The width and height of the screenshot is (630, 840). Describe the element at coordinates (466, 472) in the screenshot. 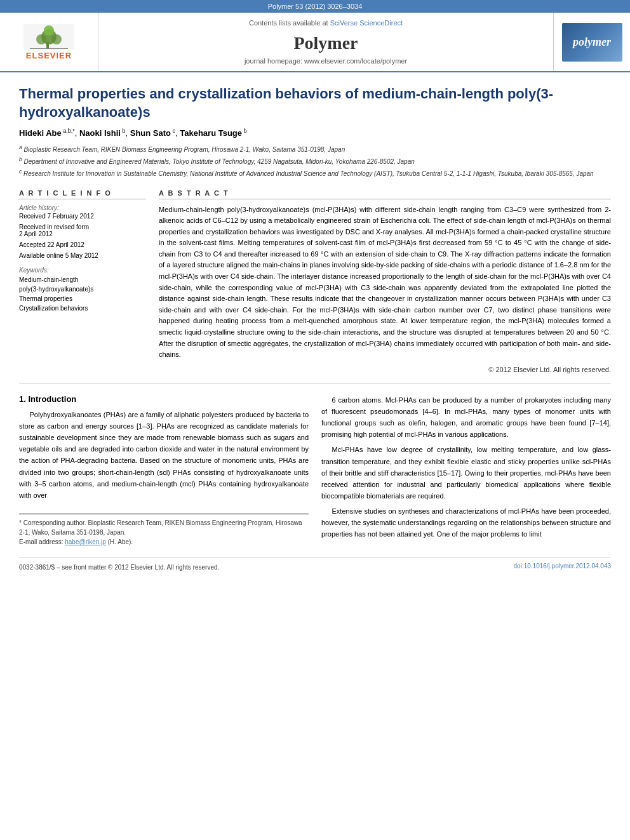

I see `intro-para-right-2: Mcl-PHAs have low degree of crystallinit…` at that location.